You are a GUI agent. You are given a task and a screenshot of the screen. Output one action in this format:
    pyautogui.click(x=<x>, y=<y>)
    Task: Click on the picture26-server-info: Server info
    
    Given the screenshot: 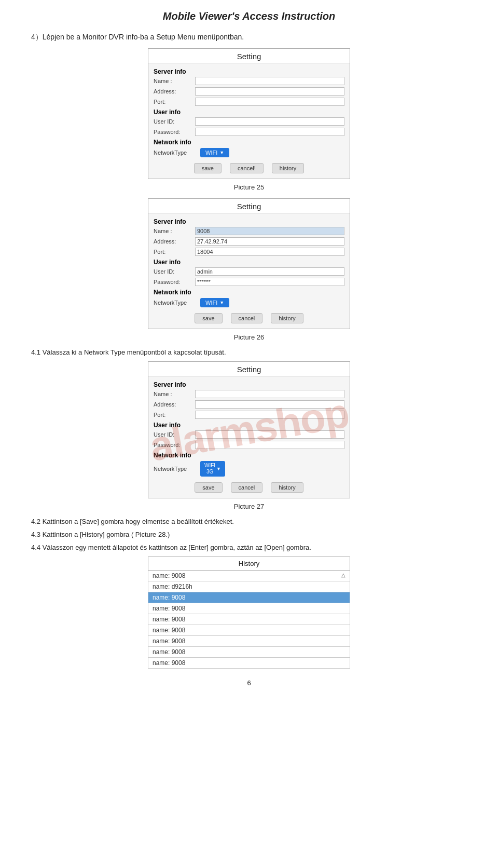 What is the action you would take?
    pyautogui.click(x=249, y=221)
    